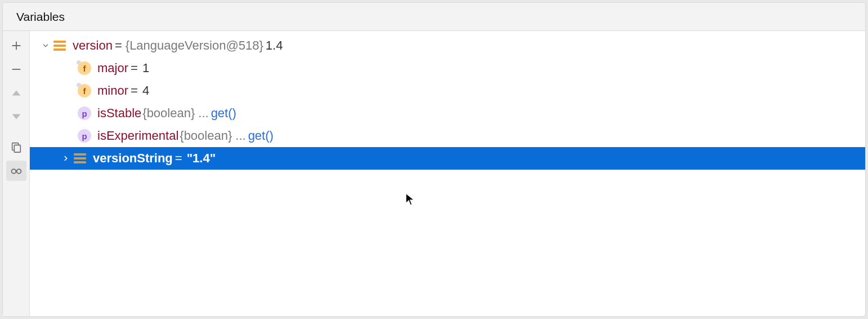 Image resolution: width=868 pixels, height=319 pixels. Describe the element at coordinates (16, 147) in the screenshot. I see `duplicate-button` at that location.